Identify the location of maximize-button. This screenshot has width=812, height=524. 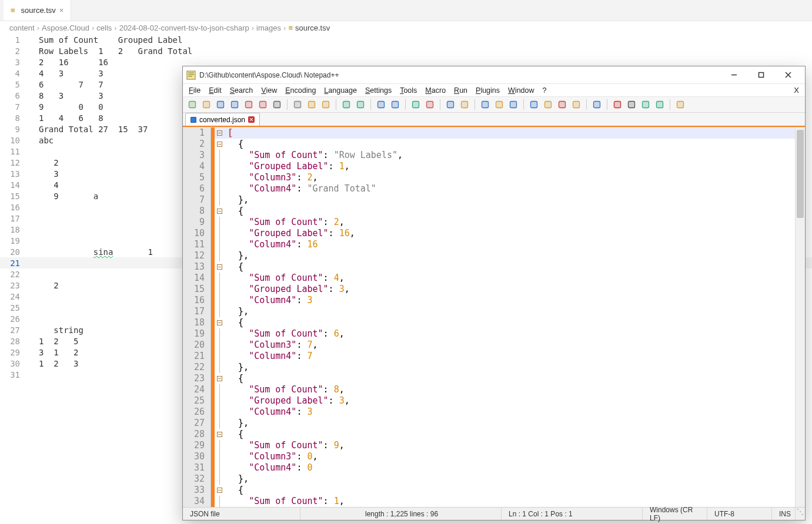
(761, 75).